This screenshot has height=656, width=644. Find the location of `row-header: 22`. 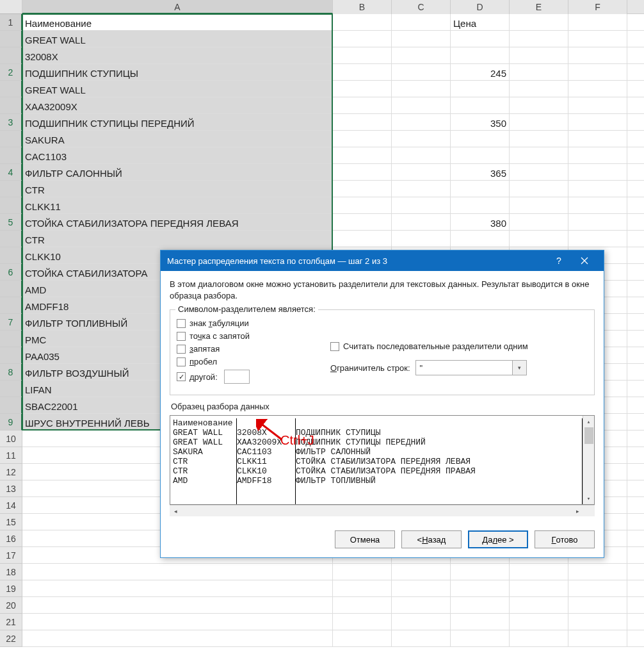

row-header: 22 is located at coordinates (12, 639).